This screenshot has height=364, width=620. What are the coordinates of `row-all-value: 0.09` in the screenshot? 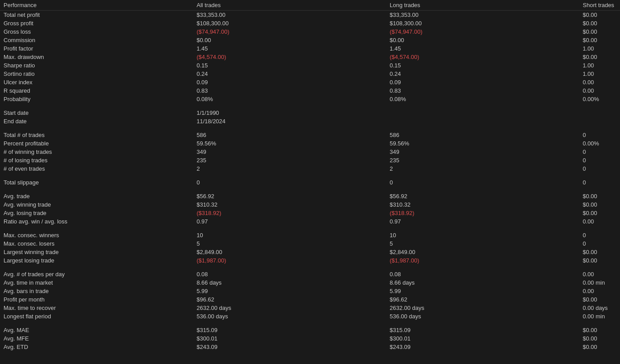 It's located at (289, 82).